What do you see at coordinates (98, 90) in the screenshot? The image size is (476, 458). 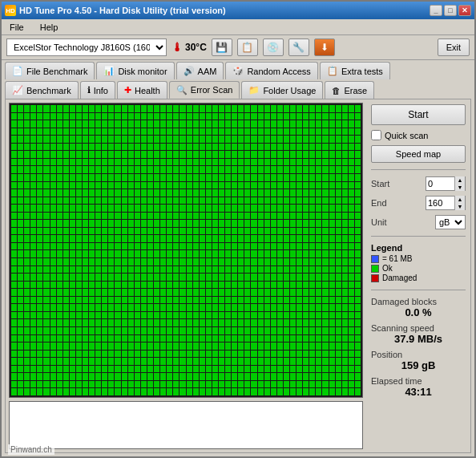 I see `tab-info: ℹ Info` at bounding box center [98, 90].